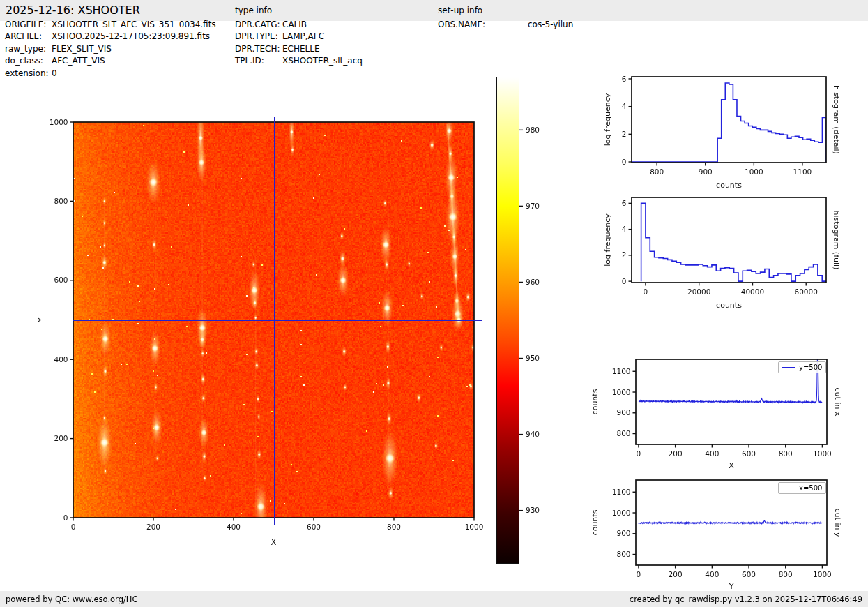 This screenshot has width=868, height=607. I want to click on legend-label: y=500, so click(810, 367).